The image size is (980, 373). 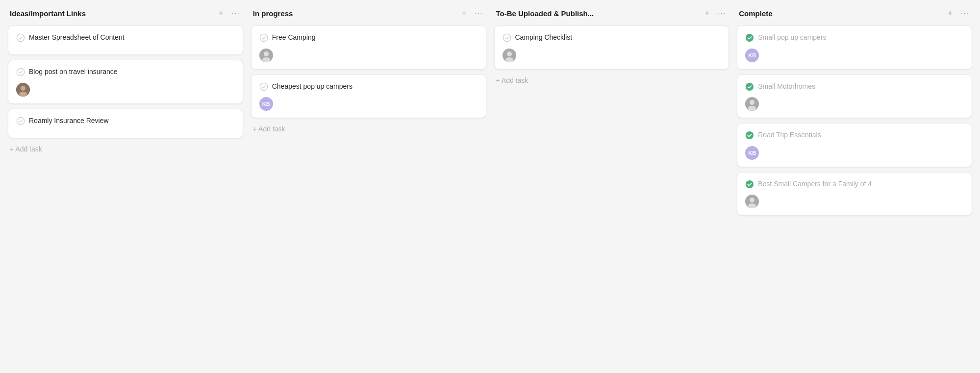 I want to click on card-title-row: Camping Checklist, so click(x=612, y=38).